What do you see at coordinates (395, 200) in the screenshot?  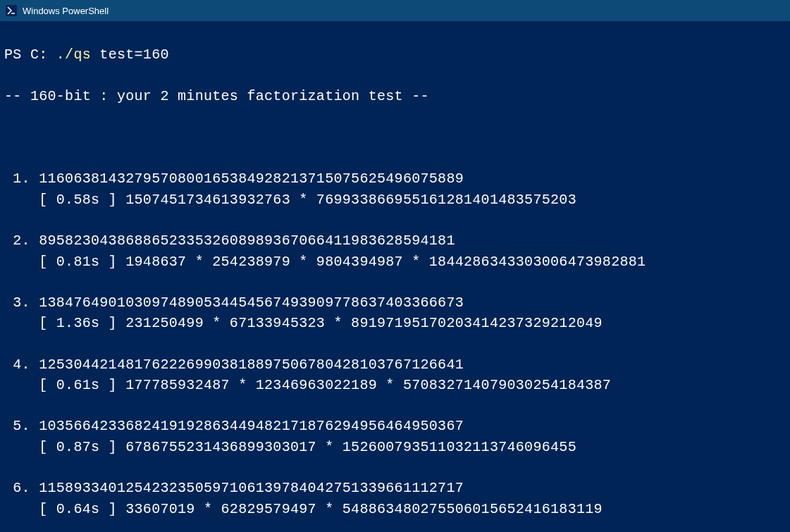 I see `entry-detail-line: [ 0.58s ] 1507451734613932763 * 76993386…` at bounding box center [395, 200].